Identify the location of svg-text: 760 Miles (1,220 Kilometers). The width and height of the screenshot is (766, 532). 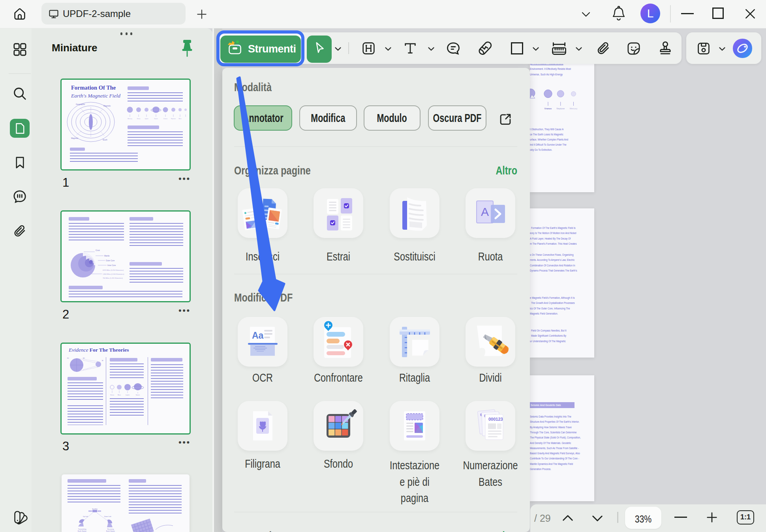
(113, 278).